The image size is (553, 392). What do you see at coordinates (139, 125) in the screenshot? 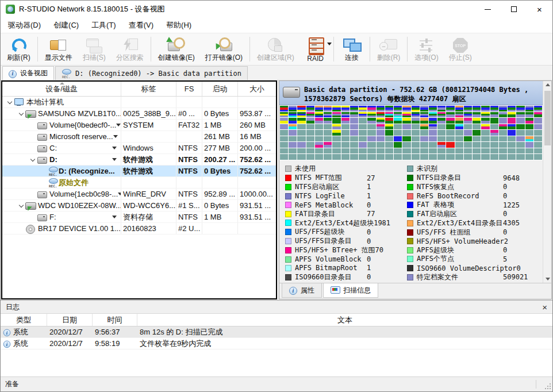
I see `tree-row: Volume{0bedecf0-...SYSTEMFAT321 MB260 MB` at bounding box center [139, 125].